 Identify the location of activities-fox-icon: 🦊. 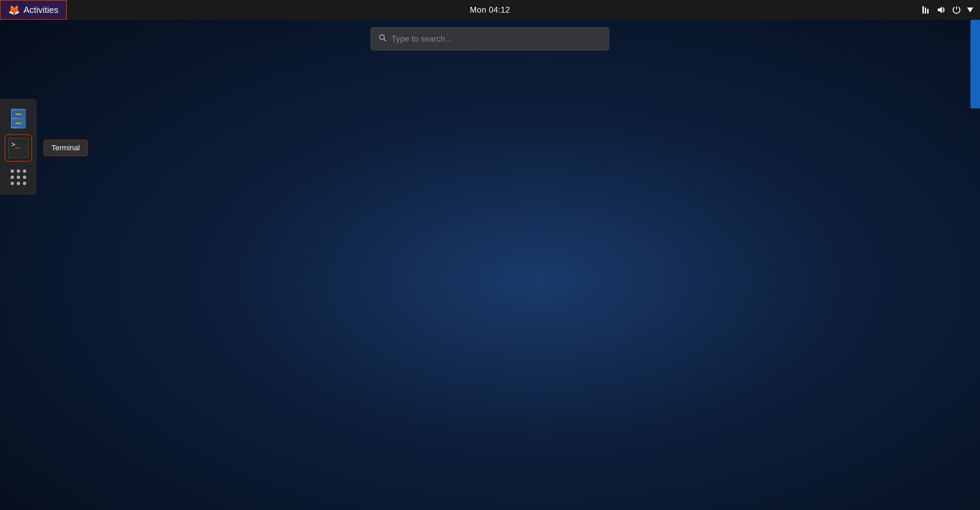
(14, 10).